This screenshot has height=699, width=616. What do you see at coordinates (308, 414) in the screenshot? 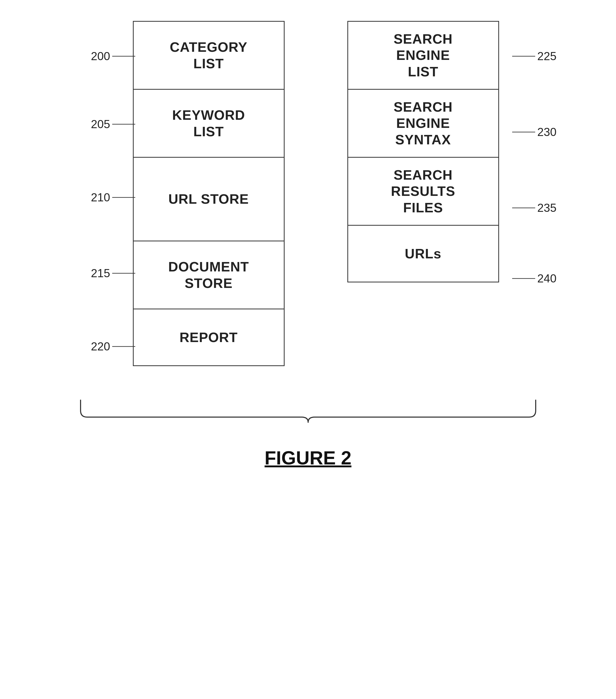
I see `brace-svg` at bounding box center [308, 414].